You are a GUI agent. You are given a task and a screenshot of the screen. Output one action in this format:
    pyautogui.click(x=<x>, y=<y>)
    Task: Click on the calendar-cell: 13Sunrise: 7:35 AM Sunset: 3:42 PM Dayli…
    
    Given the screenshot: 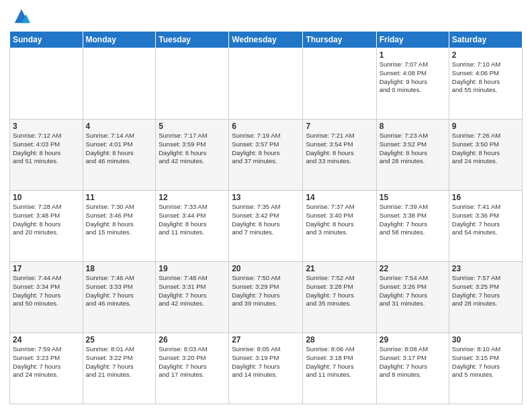 What is the action you would take?
    pyautogui.click(x=266, y=226)
    